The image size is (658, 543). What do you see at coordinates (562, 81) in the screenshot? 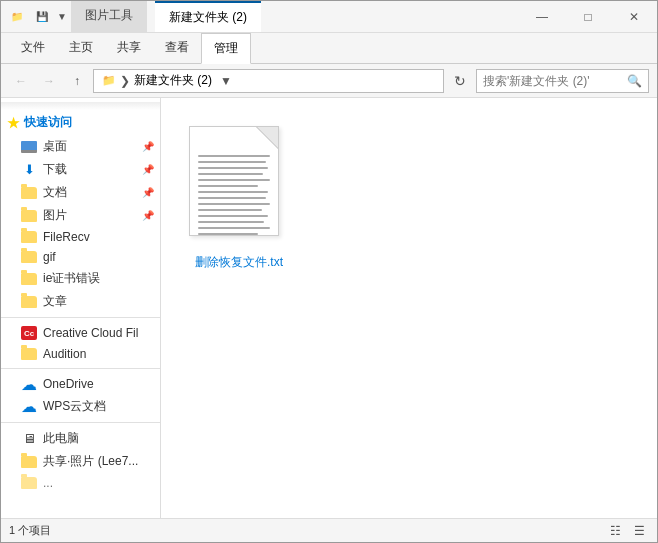
I see `search-box: 🔍` at bounding box center [562, 81].